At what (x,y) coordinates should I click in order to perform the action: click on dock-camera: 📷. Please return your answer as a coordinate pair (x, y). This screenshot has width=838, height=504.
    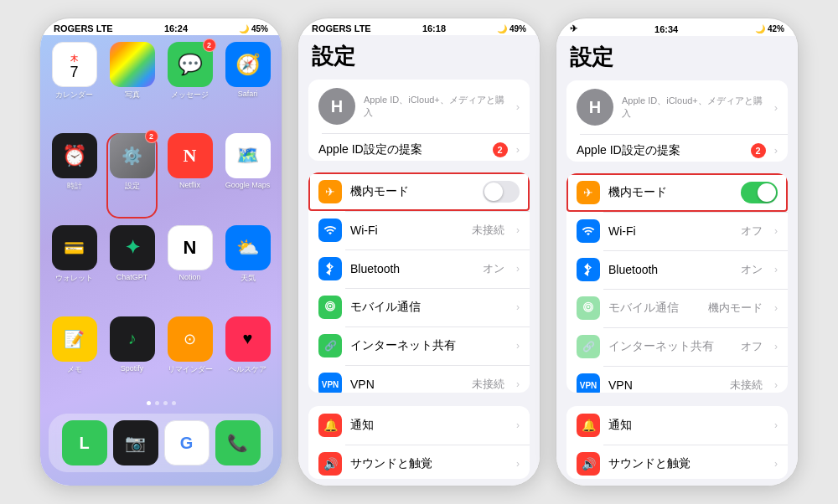
    Looking at the image, I should click on (136, 443).